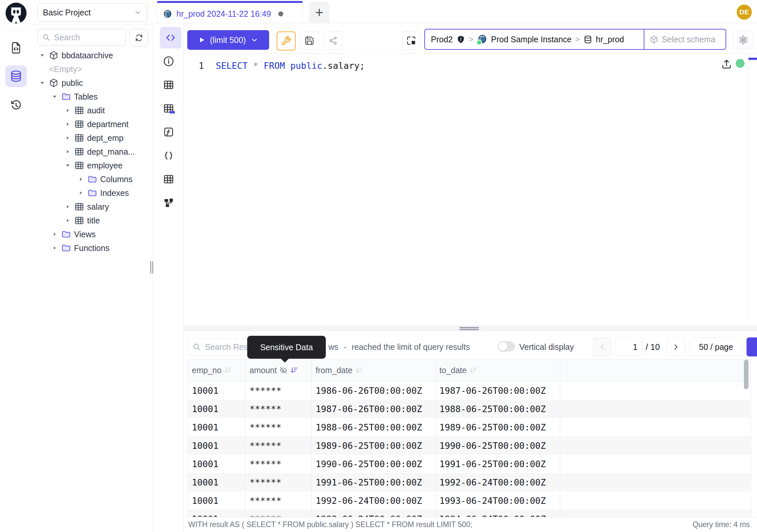 The width and height of the screenshot is (757, 532). Describe the element at coordinates (169, 61) in the screenshot. I see `info-panel-button` at that location.